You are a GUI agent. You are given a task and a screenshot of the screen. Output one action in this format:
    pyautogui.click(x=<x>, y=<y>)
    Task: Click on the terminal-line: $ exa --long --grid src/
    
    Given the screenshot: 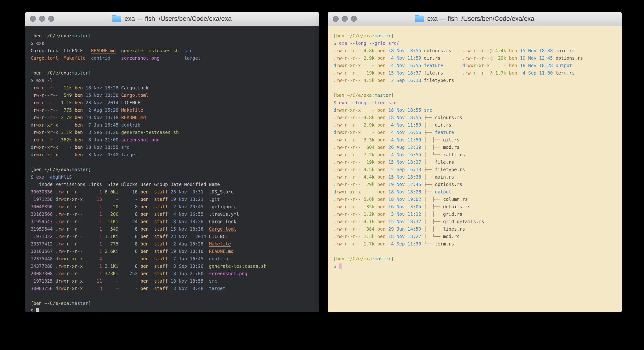 What is the action you would take?
    pyautogui.click(x=476, y=43)
    